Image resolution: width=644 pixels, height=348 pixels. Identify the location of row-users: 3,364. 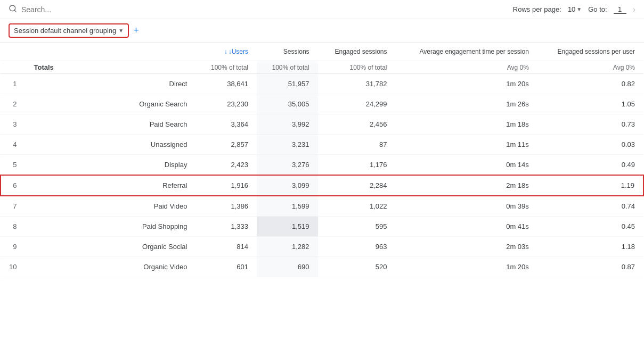
(226, 125).